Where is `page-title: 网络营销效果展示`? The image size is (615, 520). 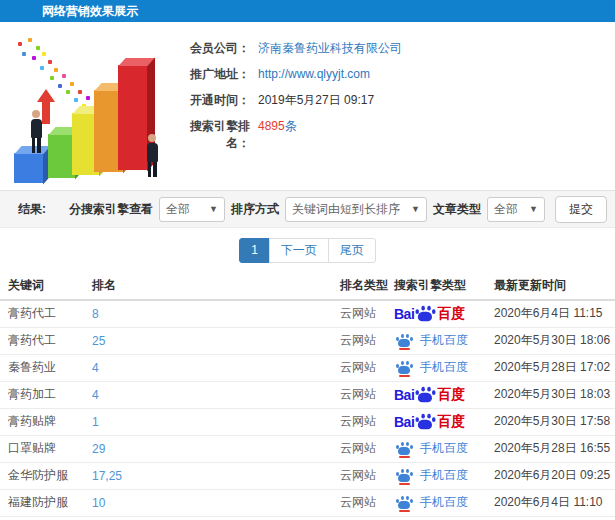
page-title: 网络营销效果展示 is located at coordinates (90, 11).